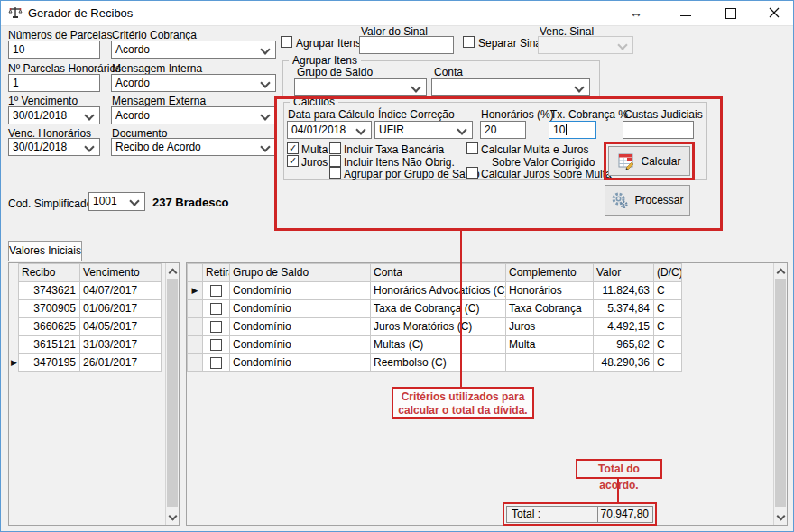 The height and width of the screenshot is (532, 794). What do you see at coordinates (774, 13) in the screenshot?
I see `close-button` at bounding box center [774, 13].